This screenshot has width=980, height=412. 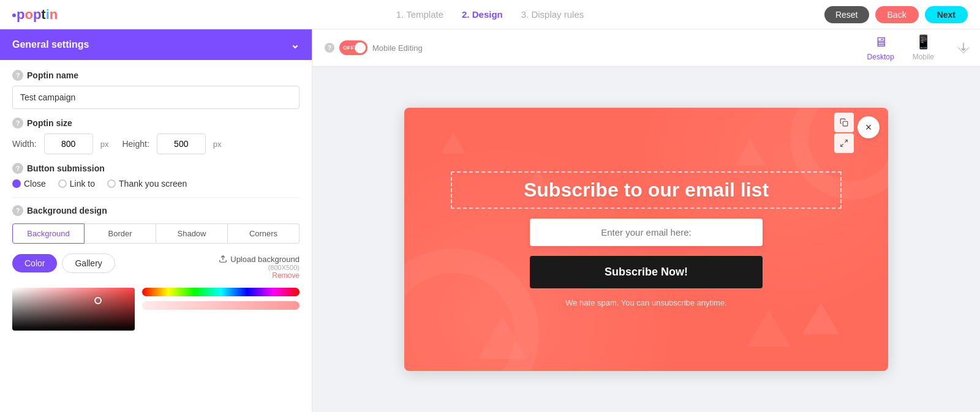 What do you see at coordinates (295, 45) in the screenshot?
I see `chevron-down-icon: ⌄` at bounding box center [295, 45].